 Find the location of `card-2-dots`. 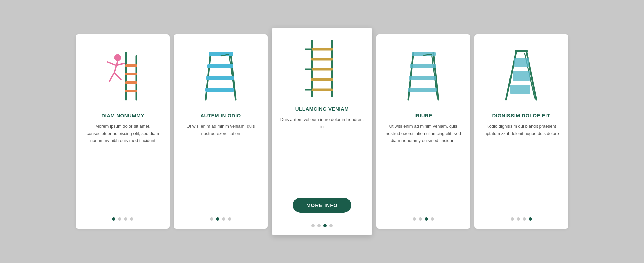

card-2-dots is located at coordinates (221, 217).